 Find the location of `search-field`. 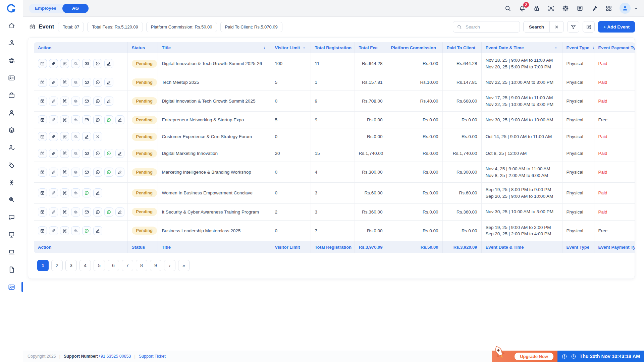

search-field is located at coordinates (486, 27).